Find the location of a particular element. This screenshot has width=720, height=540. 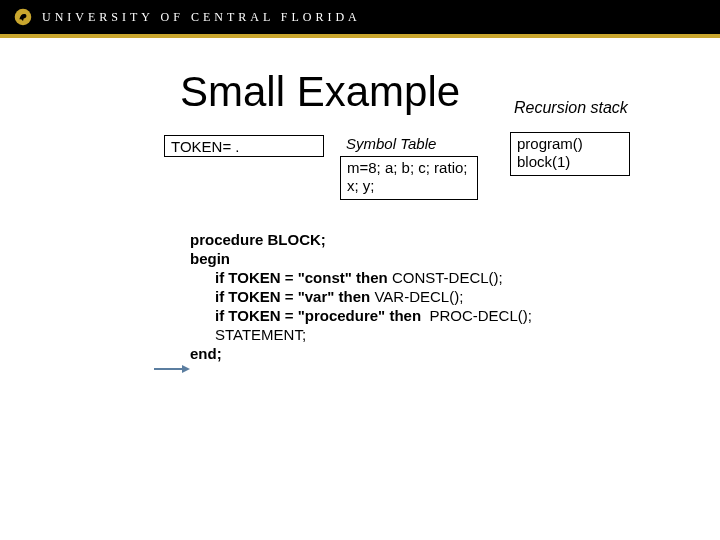

code-line-3: if TOKEN = "const" then CONST-DECL(); is located at coordinates (361, 278).